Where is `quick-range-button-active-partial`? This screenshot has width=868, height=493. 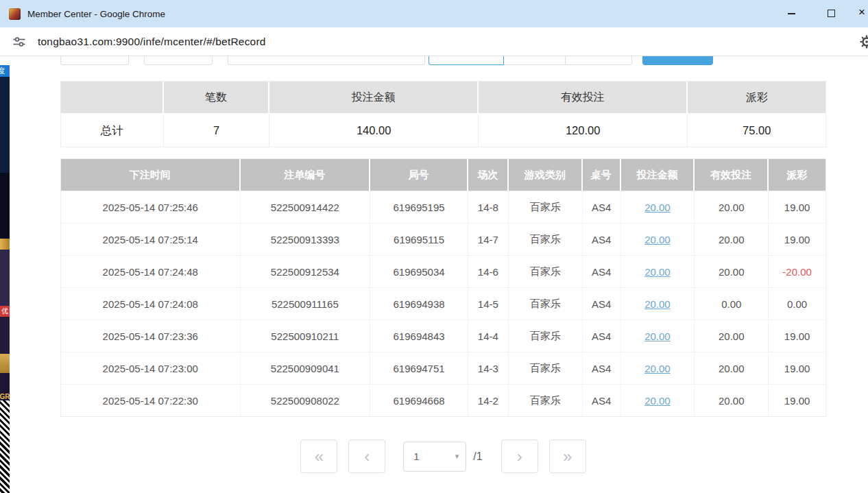 quick-range-button-active-partial is located at coordinates (466, 60).